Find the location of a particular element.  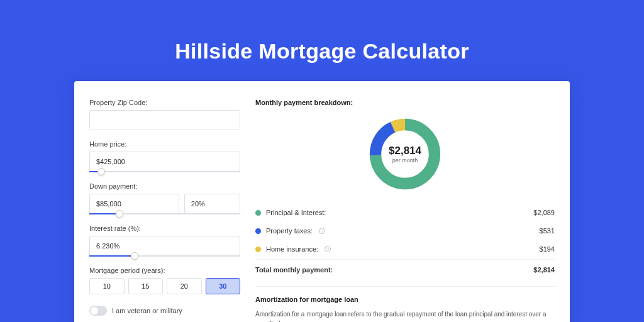

amortization-text: Amortization for a mortgage loan refers … is located at coordinates (405, 316).